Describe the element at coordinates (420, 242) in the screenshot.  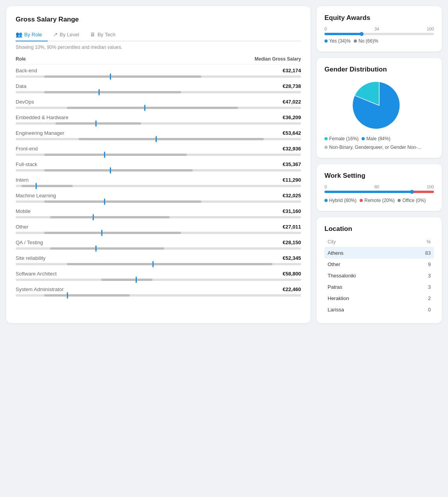
I see `pct-header: %` at that location.